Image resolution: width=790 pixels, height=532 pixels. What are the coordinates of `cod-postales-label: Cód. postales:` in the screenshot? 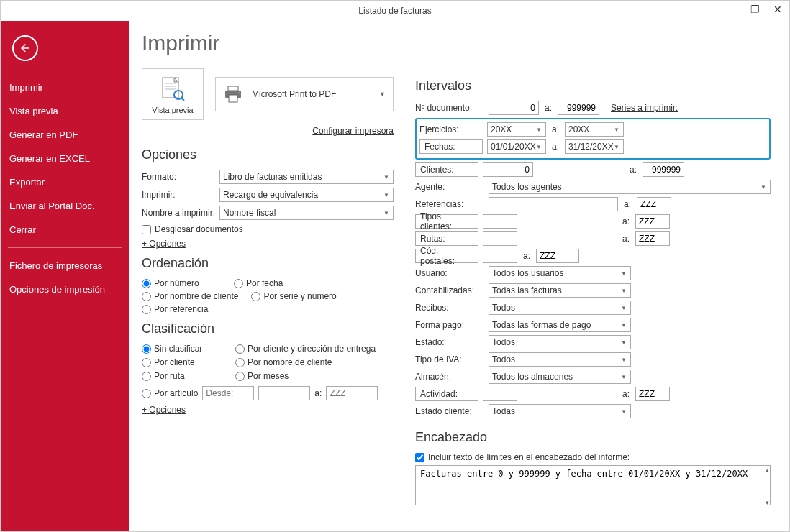 It's located at (447, 256).